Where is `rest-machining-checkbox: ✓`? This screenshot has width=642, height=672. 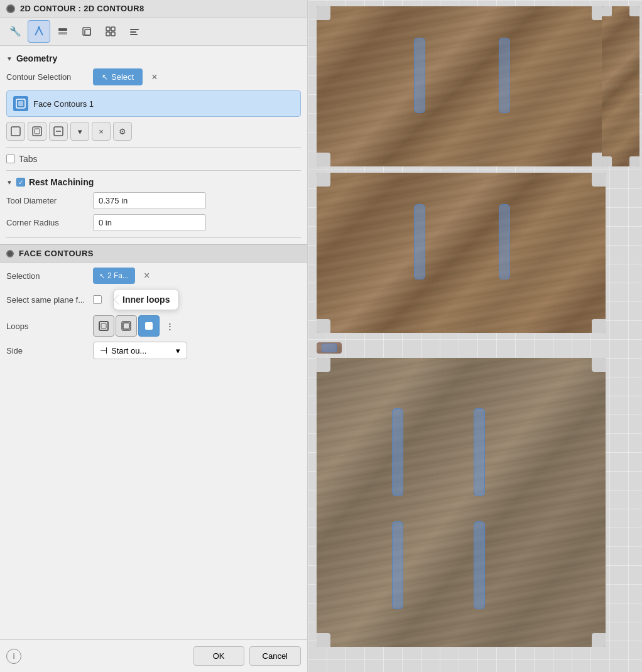
rest-machining-checkbox: ✓ is located at coordinates (21, 182).